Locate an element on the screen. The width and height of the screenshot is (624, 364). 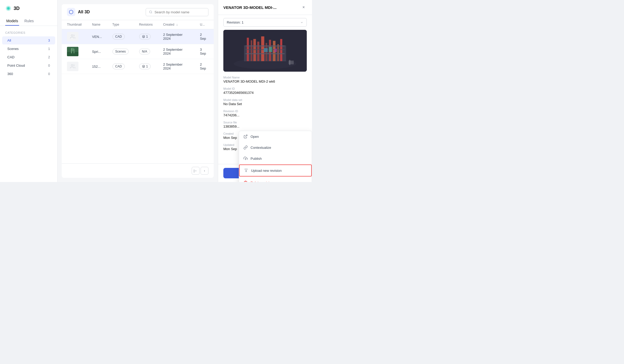
revisions-cell: 1 is located at coordinates (146, 37).